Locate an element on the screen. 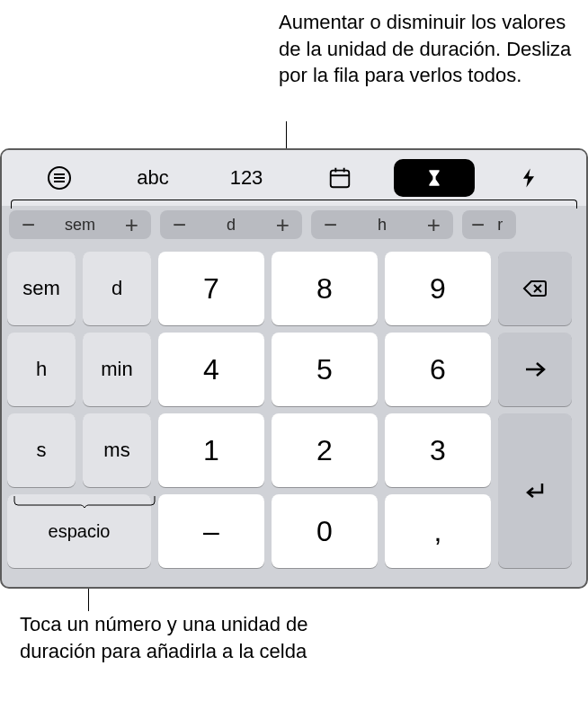  unit-keys-brace is located at coordinates (85, 501).